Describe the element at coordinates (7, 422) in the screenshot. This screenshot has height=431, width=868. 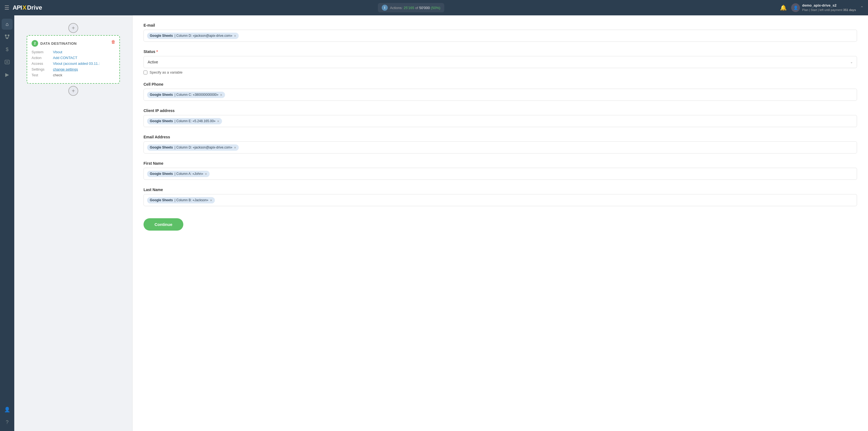
I see `sidebar-item-help: ?` at that location.